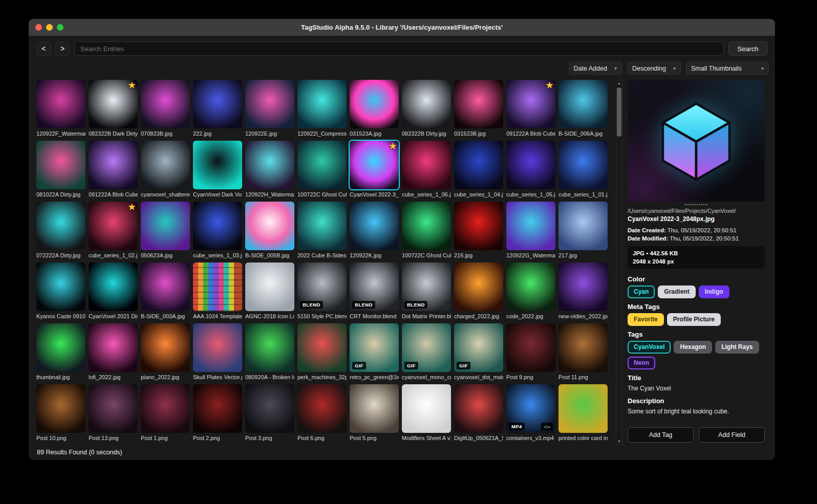 The image size is (817, 504). Describe the element at coordinates (374, 230) in the screenshot. I see `grid-item: 120922K.jpg` at that location.